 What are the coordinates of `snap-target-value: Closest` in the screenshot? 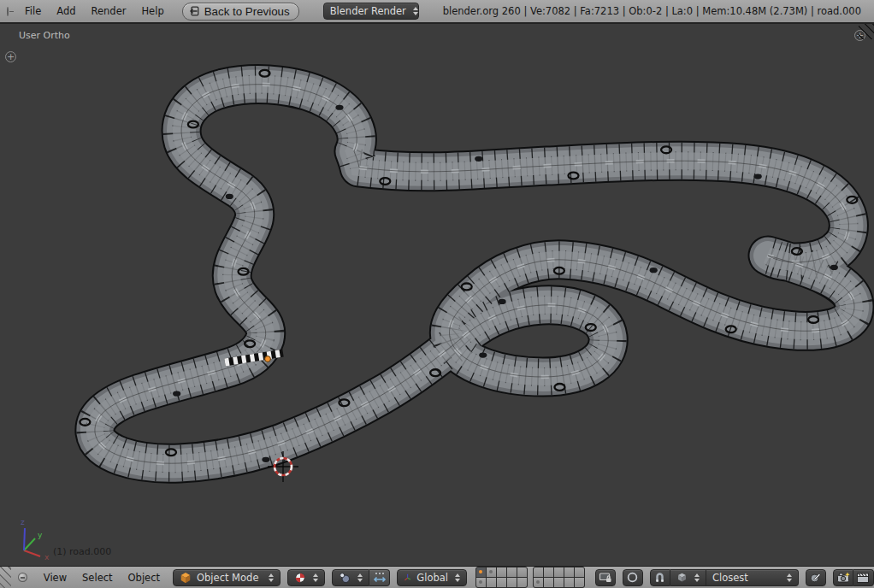 It's located at (746, 578).